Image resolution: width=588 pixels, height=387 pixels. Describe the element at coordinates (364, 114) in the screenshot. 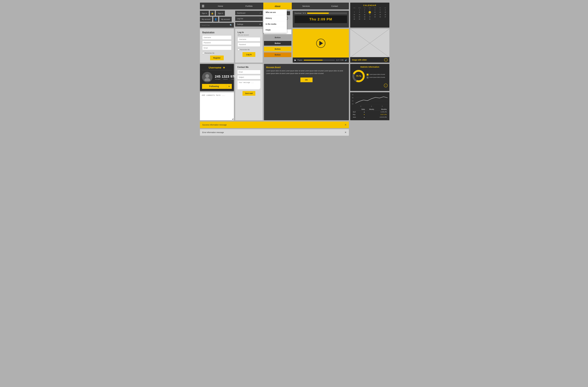

I see `trend-down-icon-may: ▼` at that location.